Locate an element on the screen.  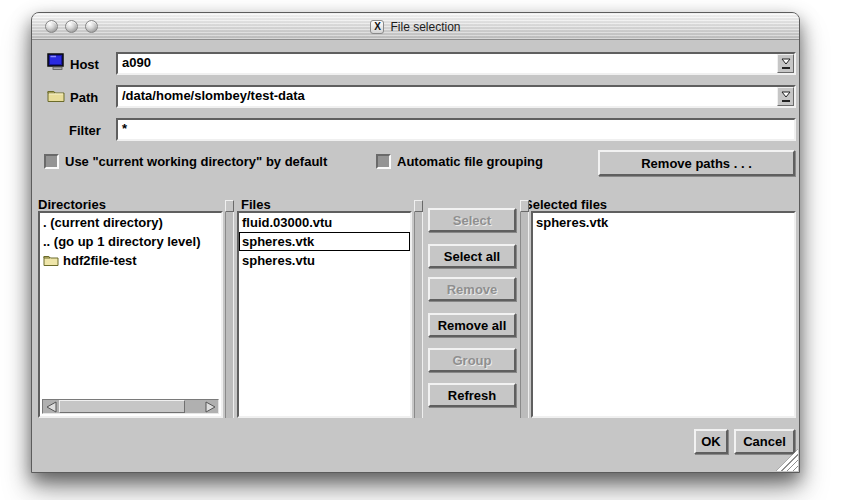
directories-list: . (current directory) .. (go up 1 direct… is located at coordinates (130, 314).